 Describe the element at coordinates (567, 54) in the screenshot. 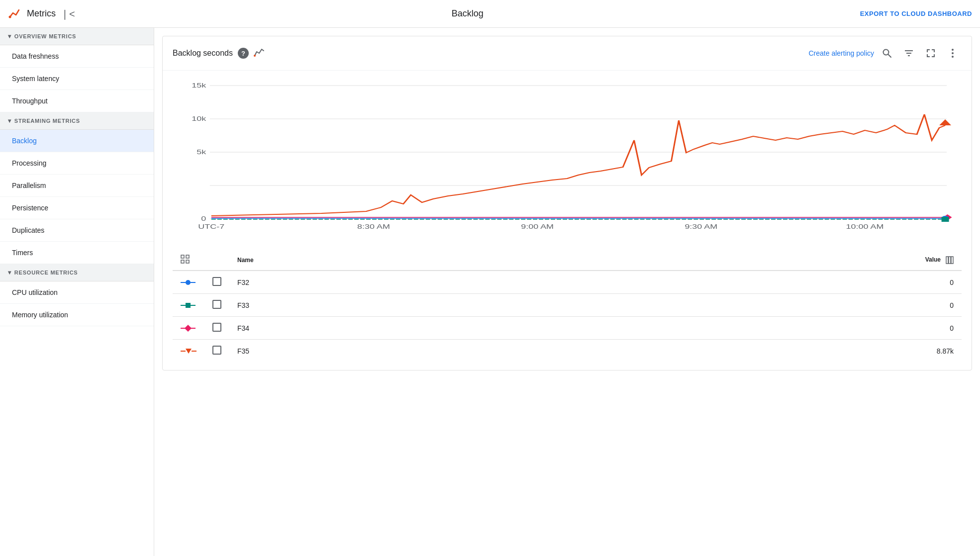

I see `chart-header: Backlog seconds ? Create alerting policy` at that location.